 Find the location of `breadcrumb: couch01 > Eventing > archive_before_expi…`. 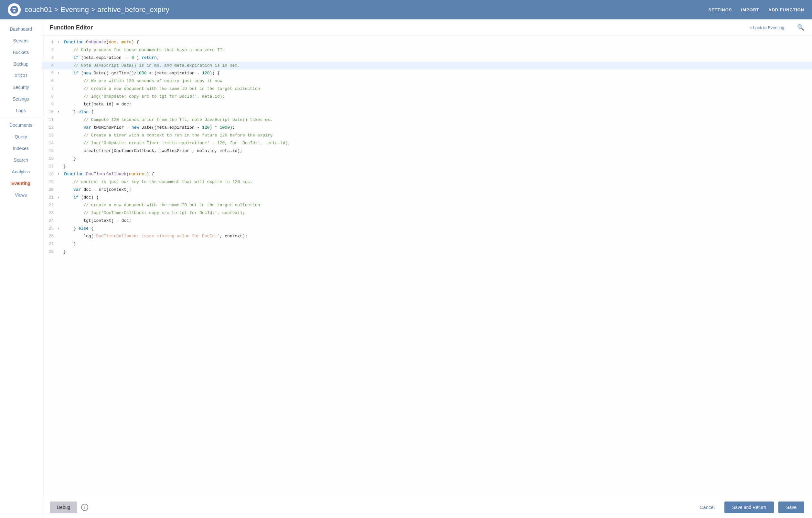

breadcrumb: couch01 > Eventing > archive_before_expi… is located at coordinates (97, 9).